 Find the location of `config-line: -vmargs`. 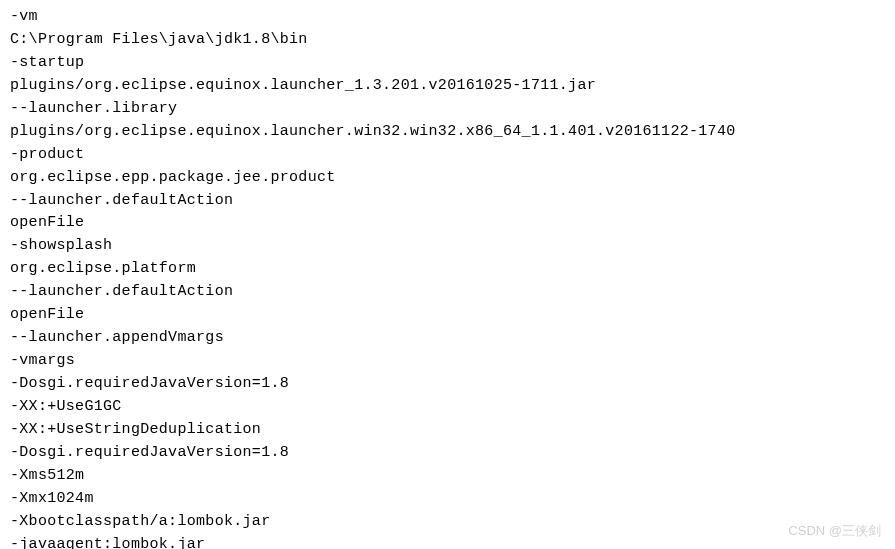

config-line: -vmargs is located at coordinates (448, 362).